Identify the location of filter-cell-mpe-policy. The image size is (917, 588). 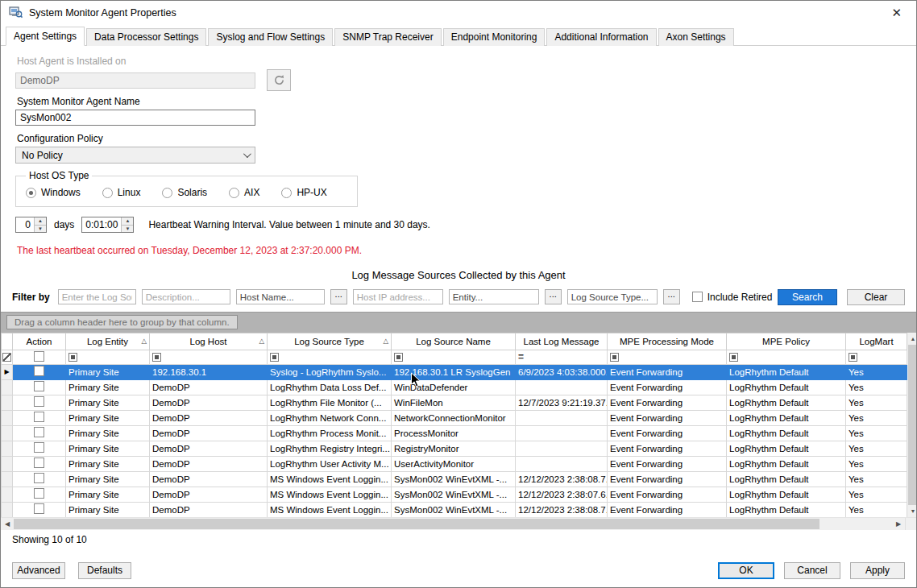
(786, 357).